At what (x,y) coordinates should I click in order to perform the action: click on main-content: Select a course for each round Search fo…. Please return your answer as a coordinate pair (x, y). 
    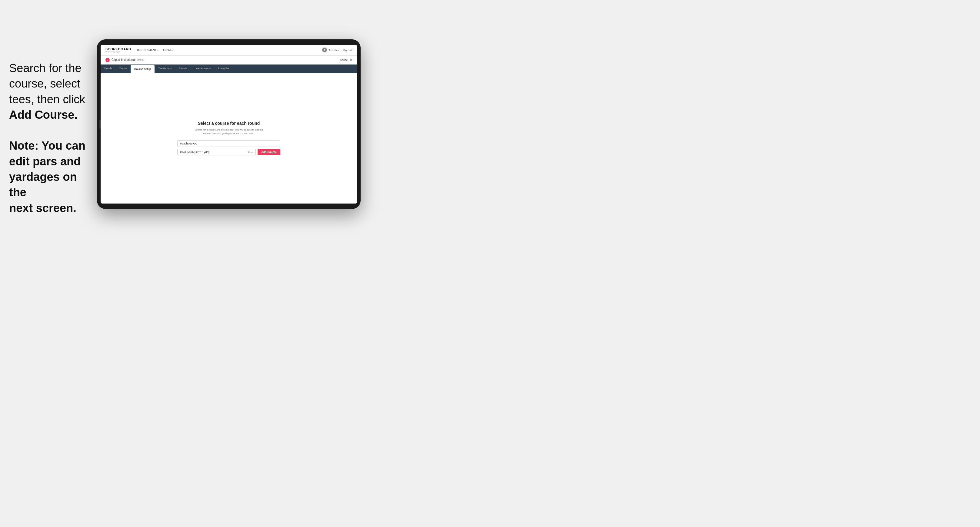
    Looking at the image, I should click on (229, 138).